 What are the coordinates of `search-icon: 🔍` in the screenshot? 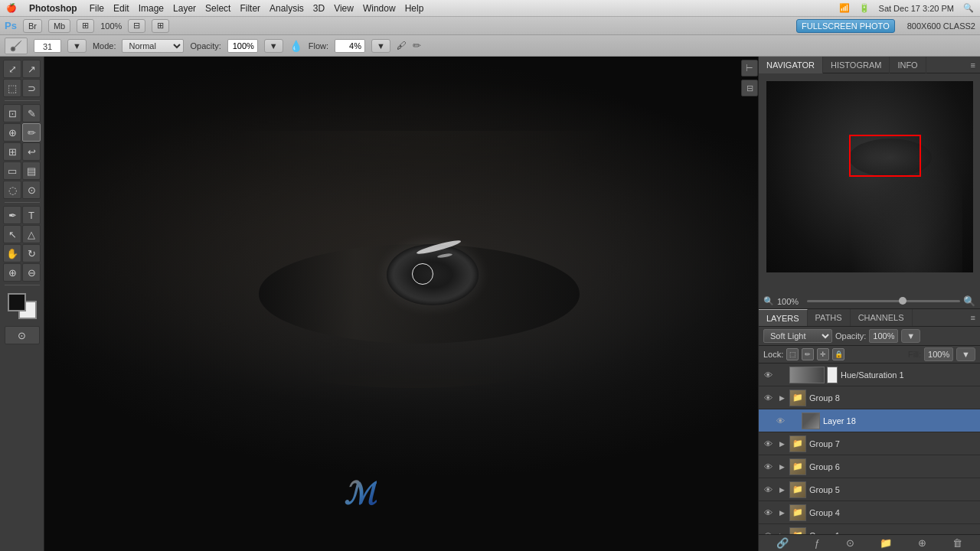 It's located at (969, 8).